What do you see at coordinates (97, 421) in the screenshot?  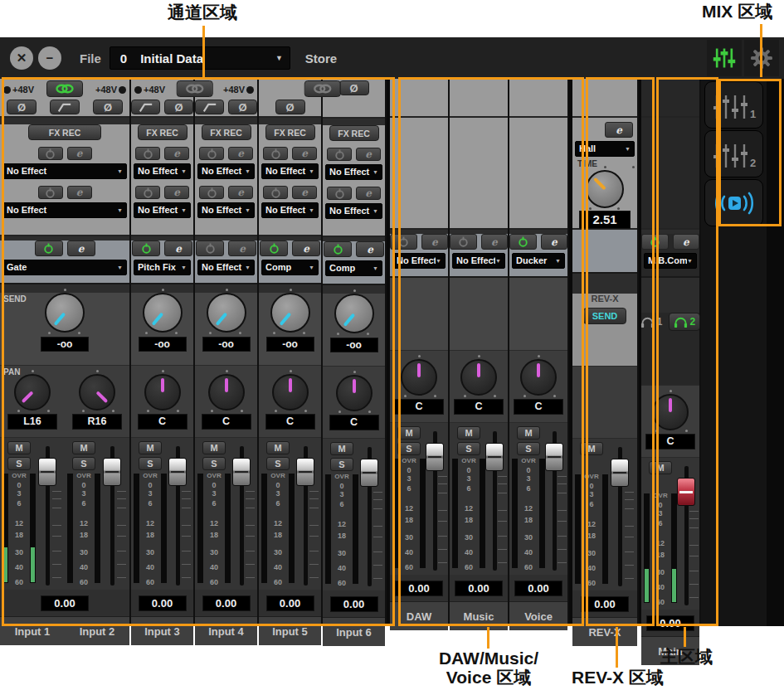 I see `pan-value-display: R16` at bounding box center [97, 421].